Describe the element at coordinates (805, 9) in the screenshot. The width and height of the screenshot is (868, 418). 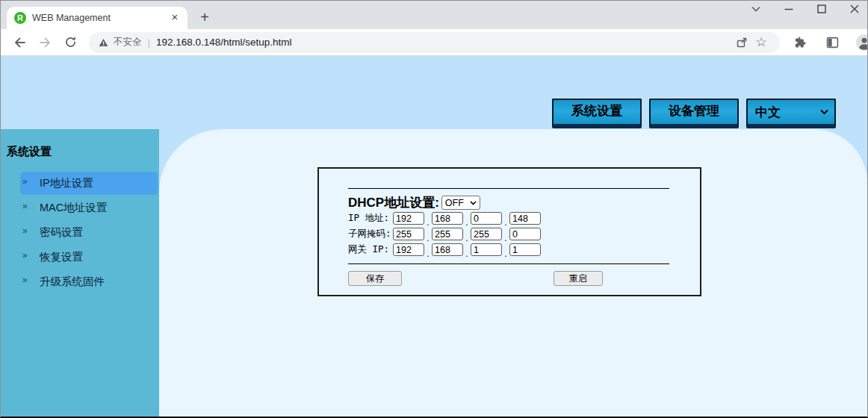
I see `window-controls` at that location.